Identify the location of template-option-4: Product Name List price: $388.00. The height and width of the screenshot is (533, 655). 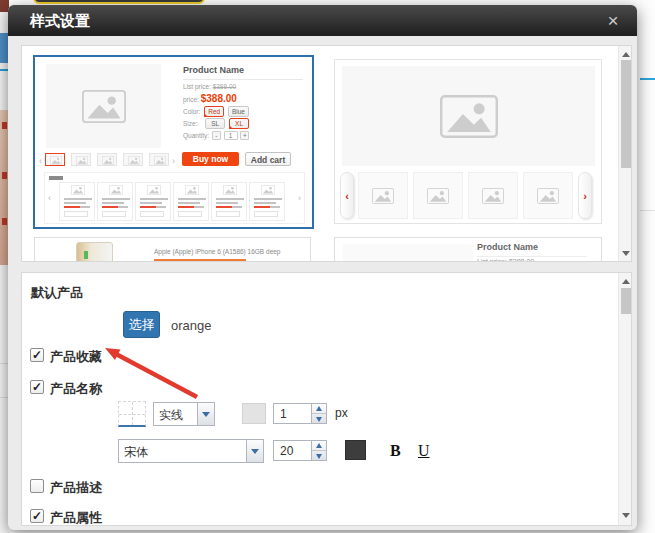
(468, 250).